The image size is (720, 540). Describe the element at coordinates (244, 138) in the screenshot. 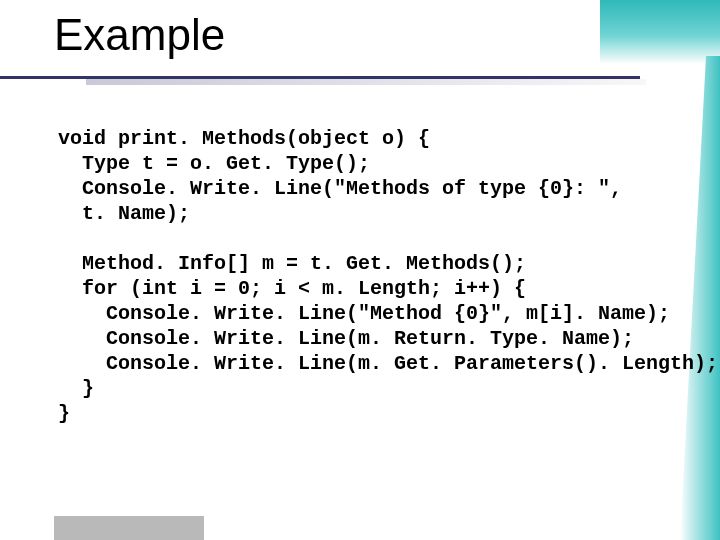

I see `code-line: void print. Methods(object o) {` at that location.